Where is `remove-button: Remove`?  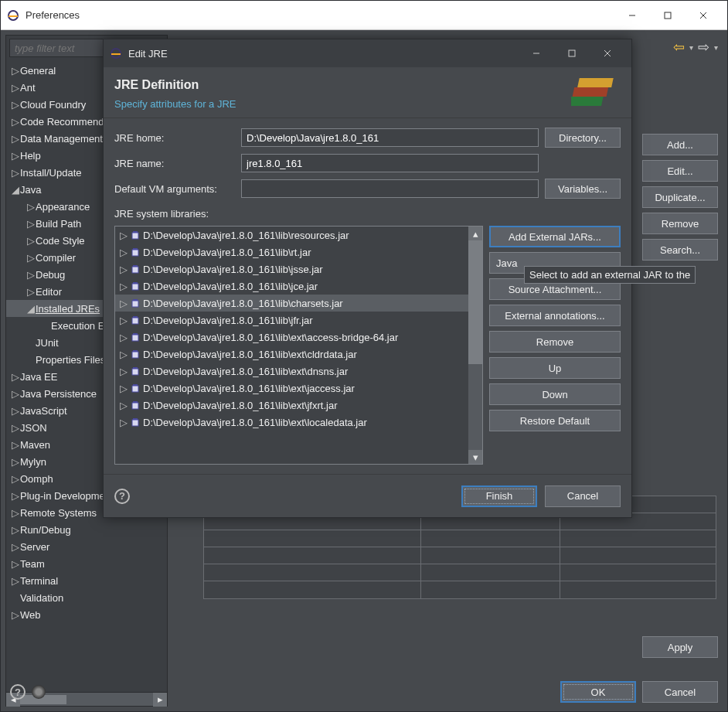 remove-button: Remove is located at coordinates (680, 223).